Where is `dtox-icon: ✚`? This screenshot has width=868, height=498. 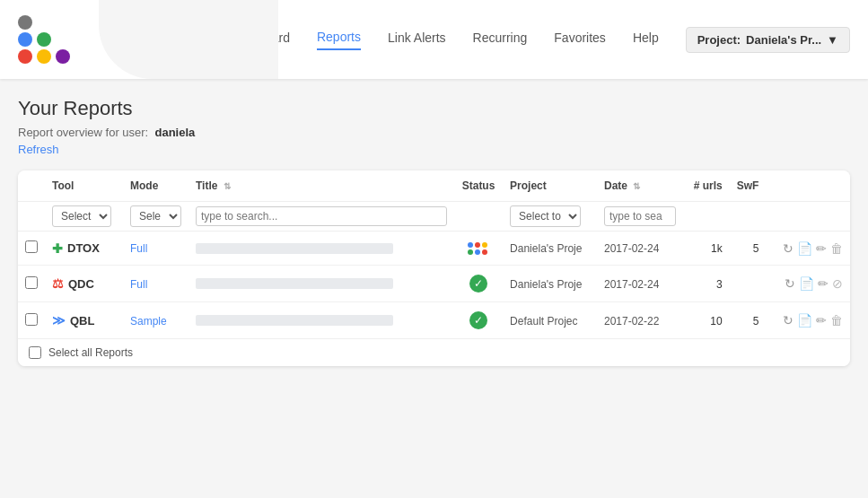 dtox-icon: ✚ is located at coordinates (57, 249).